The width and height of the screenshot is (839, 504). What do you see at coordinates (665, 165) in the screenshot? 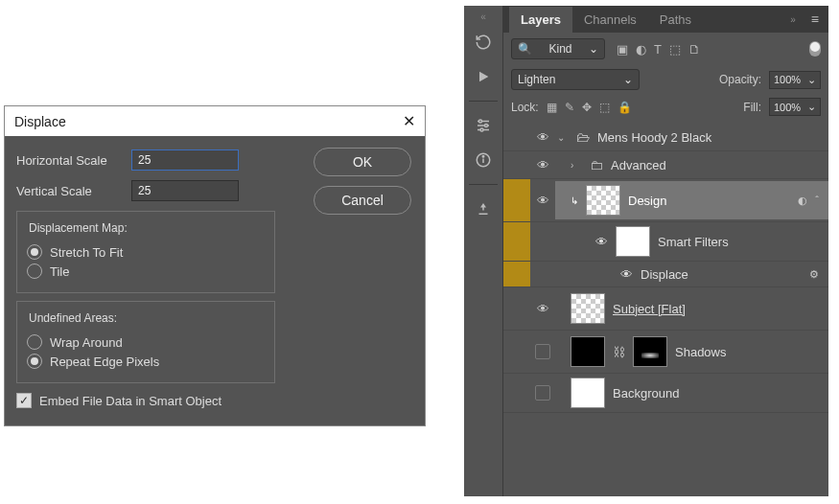
I see `layer-group-advanced: 👁 › 🗀 Advanced` at bounding box center [665, 165].